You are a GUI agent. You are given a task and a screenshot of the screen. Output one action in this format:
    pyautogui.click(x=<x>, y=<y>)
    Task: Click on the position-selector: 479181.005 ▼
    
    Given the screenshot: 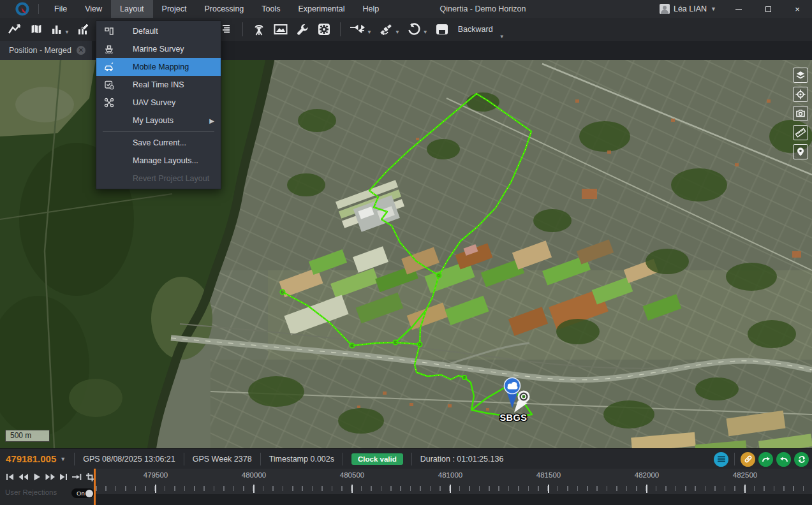 What is the action you would take?
    pyautogui.click(x=37, y=459)
    